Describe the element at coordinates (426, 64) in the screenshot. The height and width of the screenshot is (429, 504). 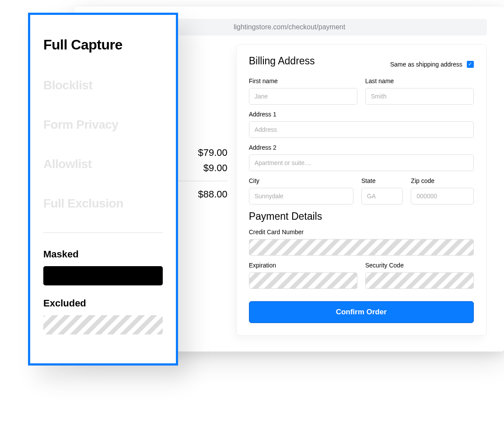
I see `same-as-label: Same as shipping address` at that location.